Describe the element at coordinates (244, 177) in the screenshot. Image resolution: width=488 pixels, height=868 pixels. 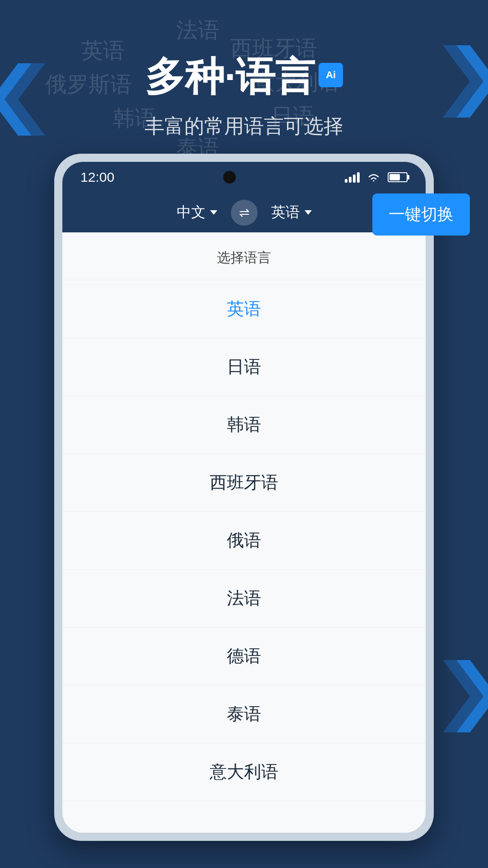
I see `status-bar: 12:00` at that location.